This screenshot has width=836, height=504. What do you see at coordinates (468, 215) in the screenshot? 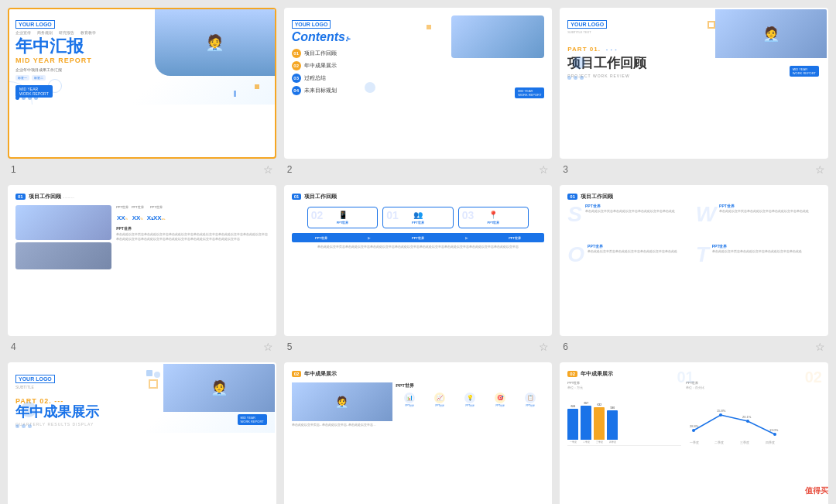
I see `item3-num: 03` at bounding box center [468, 215].